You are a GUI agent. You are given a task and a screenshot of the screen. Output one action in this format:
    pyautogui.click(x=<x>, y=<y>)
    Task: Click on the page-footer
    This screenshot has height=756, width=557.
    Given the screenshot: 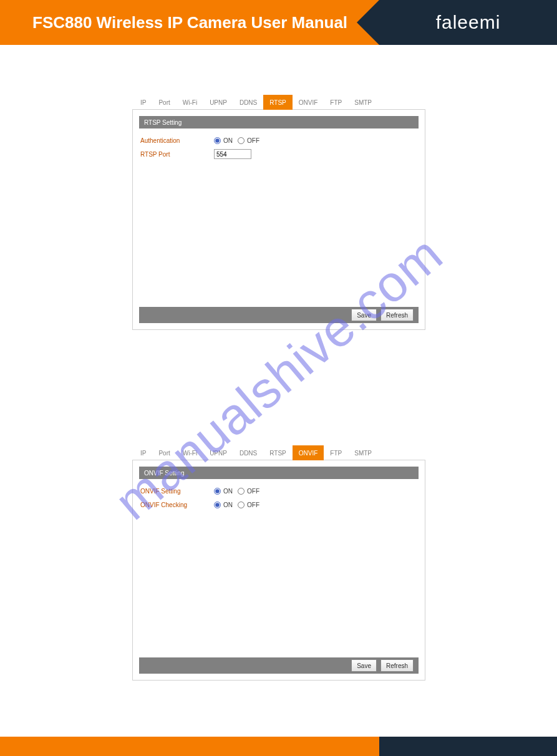 What is the action you would take?
    pyautogui.click(x=278, y=746)
    